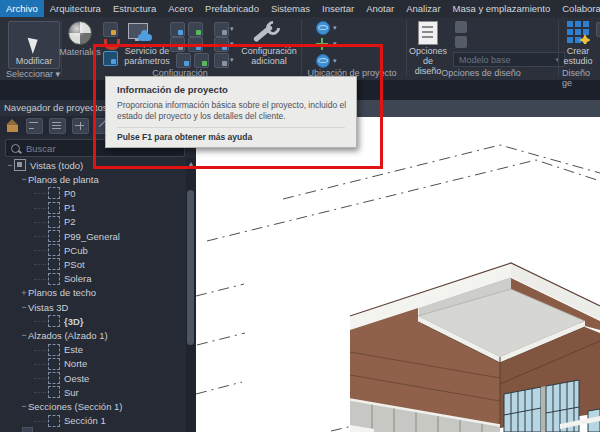 The image size is (600, 432). What do you see at coordinates (509, 60) in the screenshot?
I see `base-model-dropdown: Modelo base▾` at bounding box center [509, 60].